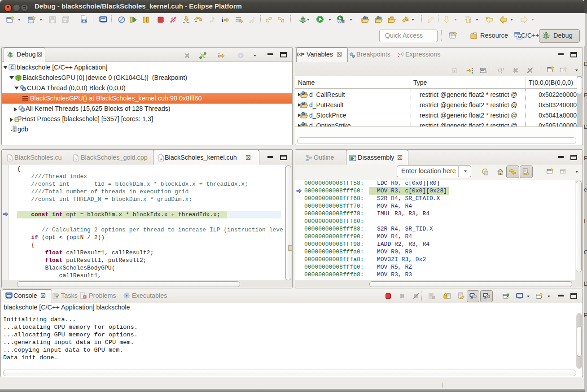 The width and height of the screenshot is (587, 392). I want to click on svg-text: A, so click(454, 71).